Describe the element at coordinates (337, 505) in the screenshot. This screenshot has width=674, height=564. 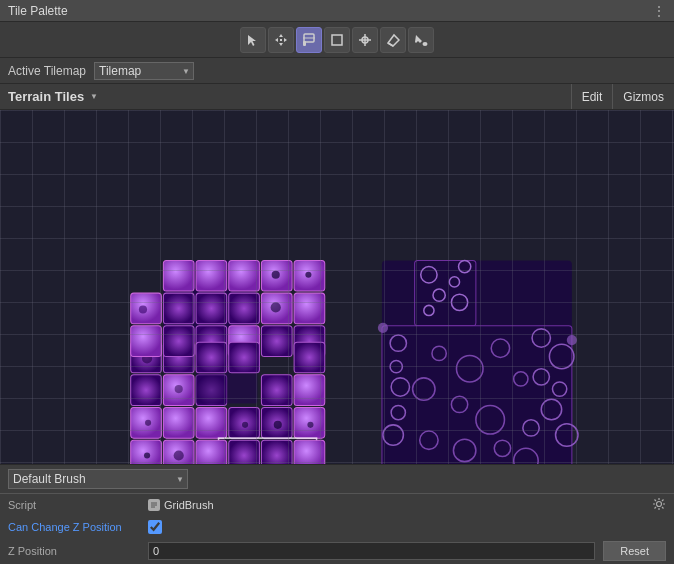
I see `script-row: Script GridBrush` at that location.